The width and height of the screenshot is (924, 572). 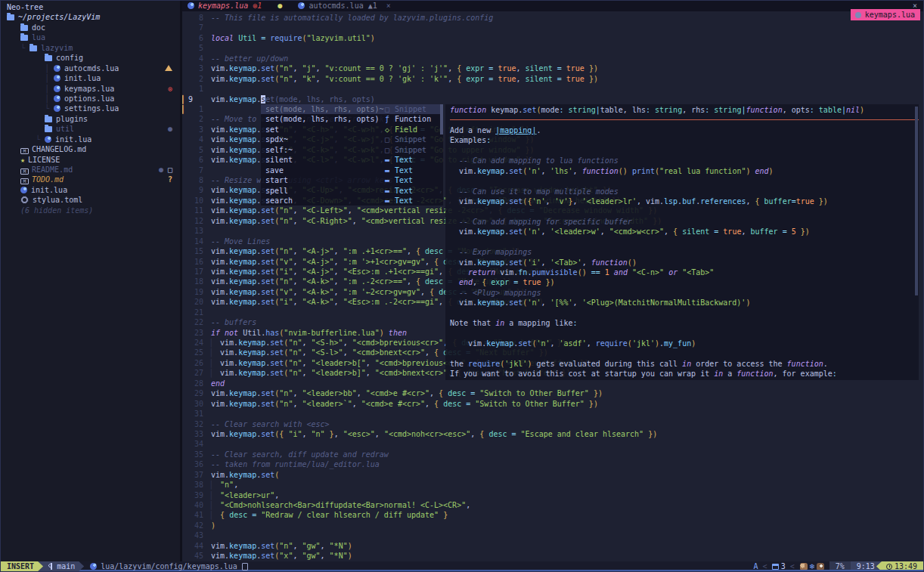 What do you see at coordinates (195, 130) in the screenshot?
I see `line-number: 3` at bounding box center [195, 130].